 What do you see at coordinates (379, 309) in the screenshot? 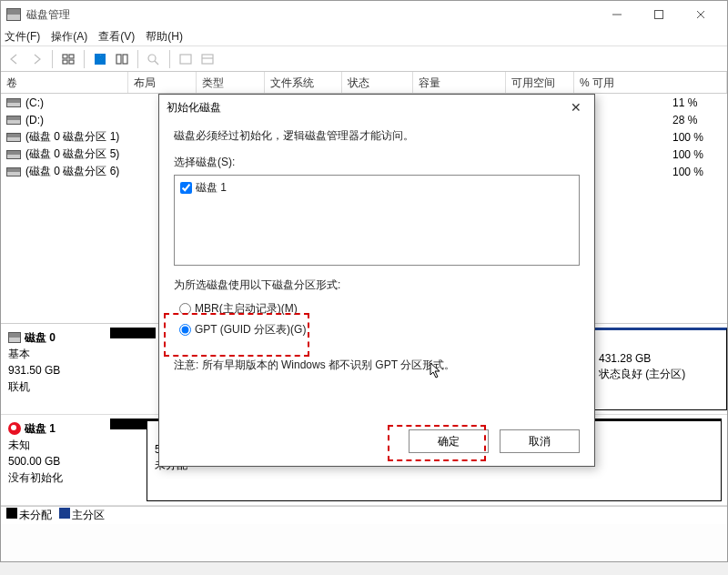
I see `mbr-radio-row: MBR(主启动记录)(M)` at bounding box center [379, 309].